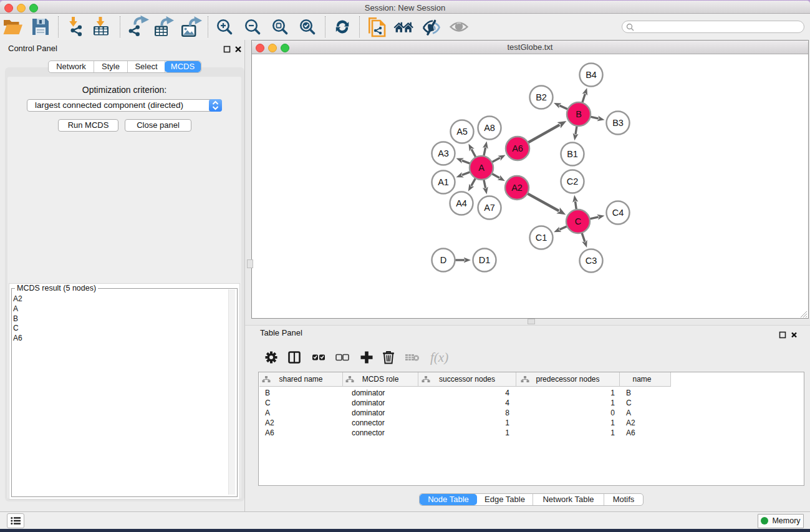 The height and width of the screenshot is (532, 810). I want to click on svg-text: C1, so click(541, 238).